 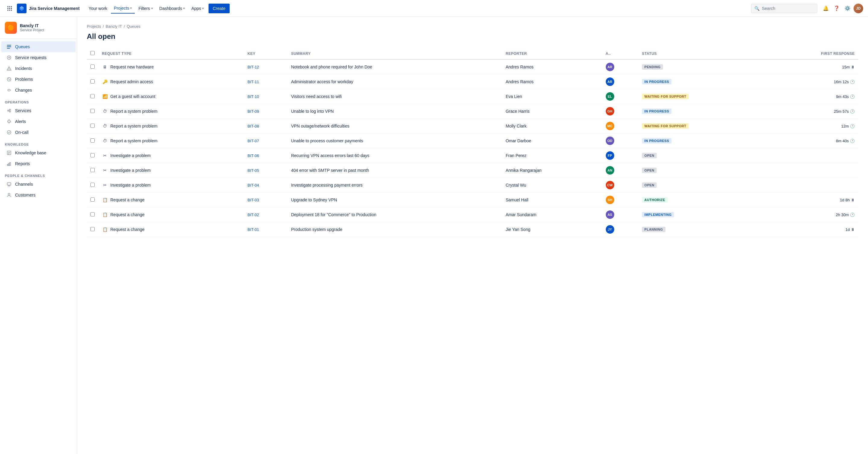 What do you see at coordinates (253, 230) in the screenshot?
I see `issue-key-link: BIT-01` at bounding box center [253, 230].